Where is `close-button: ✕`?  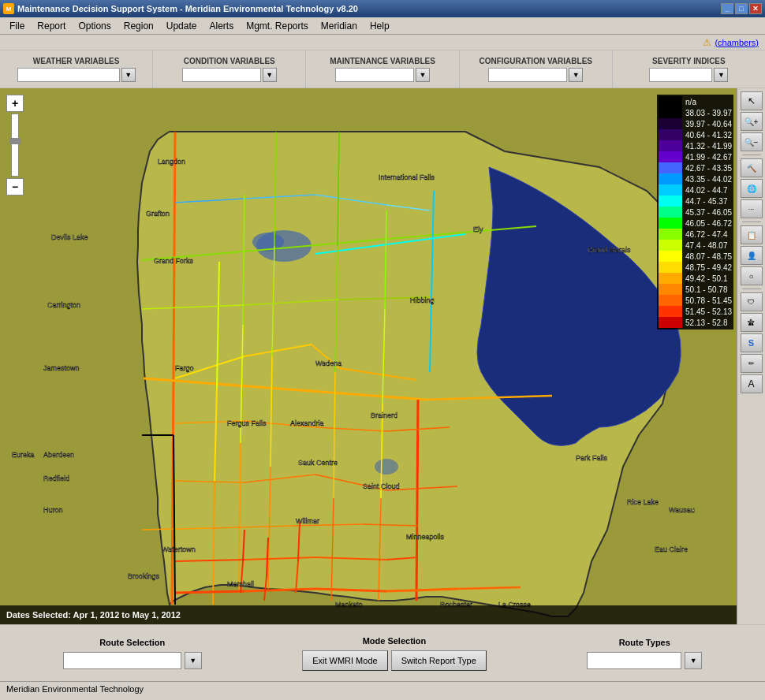 close-button: ✕ is located at coordinates (756, 9).